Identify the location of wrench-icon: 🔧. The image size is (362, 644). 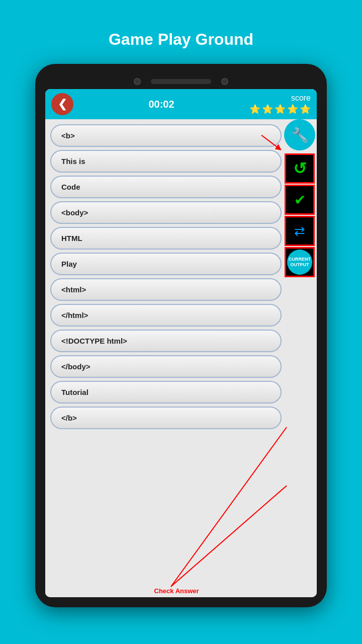
(300, 135).